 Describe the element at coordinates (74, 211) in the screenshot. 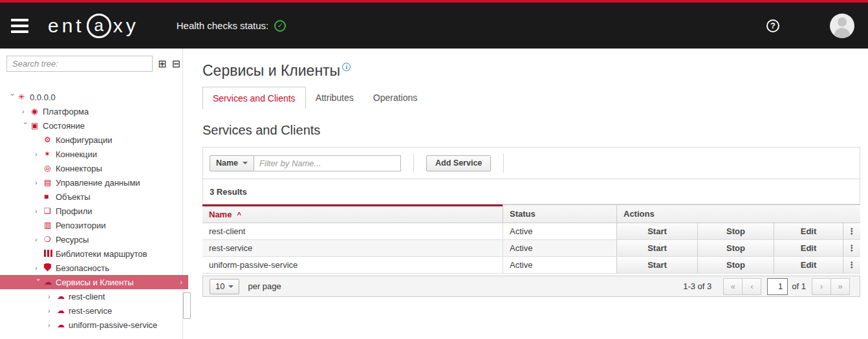

I see `tree-item-label: Профили` at that location.